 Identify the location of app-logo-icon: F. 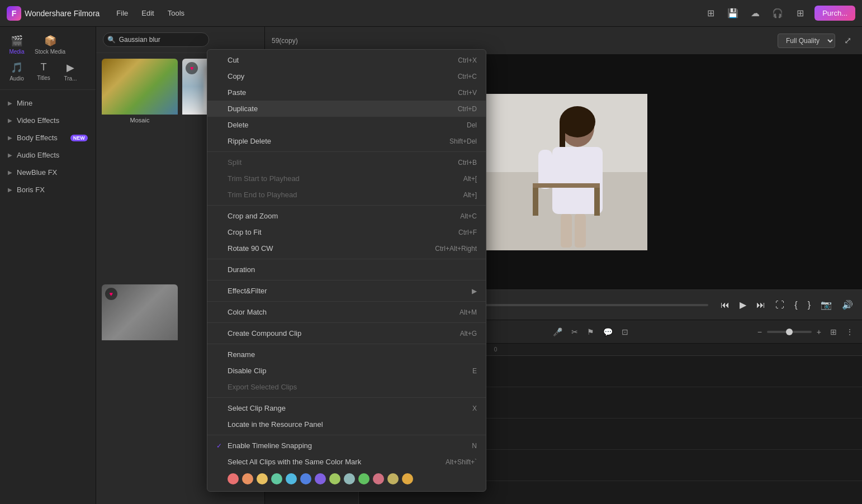
(14, 13).